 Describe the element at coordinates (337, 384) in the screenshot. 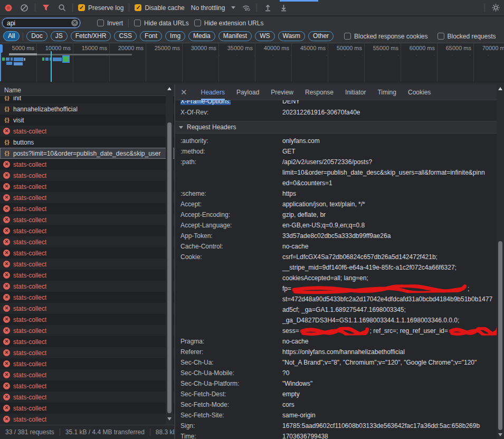

I see `header-row: Sec-Ch-Ua-Platform:"Windows"` at that location.